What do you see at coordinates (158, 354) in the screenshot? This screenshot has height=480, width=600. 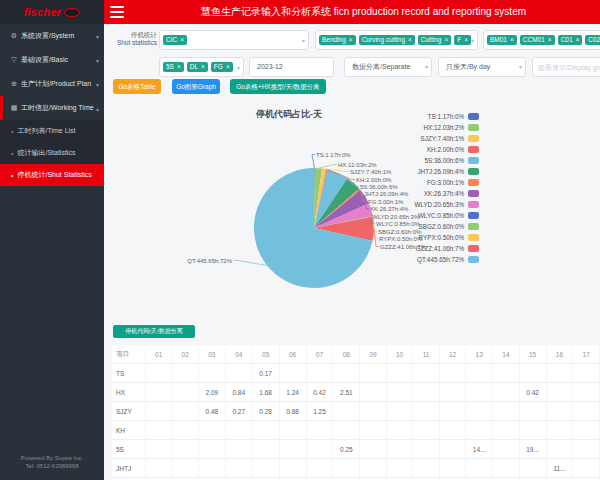 I see `column-header: 01` at bounding box center [158, 354].